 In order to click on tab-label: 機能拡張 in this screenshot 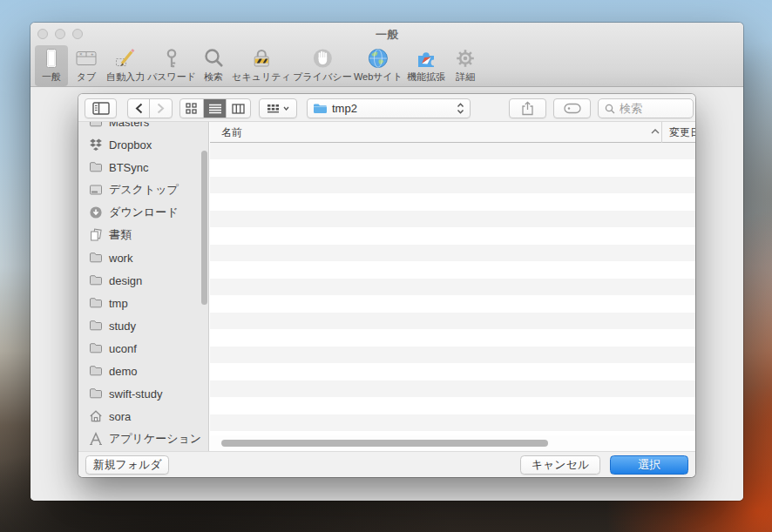, I will do `click(426, 77)`.